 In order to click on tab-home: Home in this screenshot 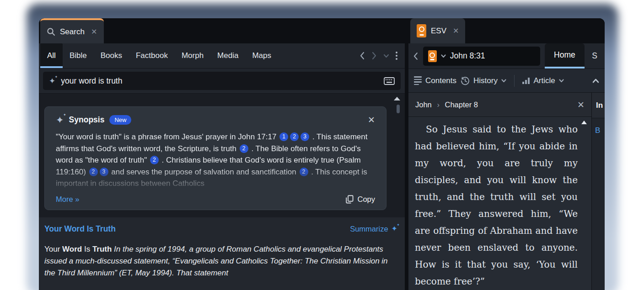, I will do `click(565, 56)`.